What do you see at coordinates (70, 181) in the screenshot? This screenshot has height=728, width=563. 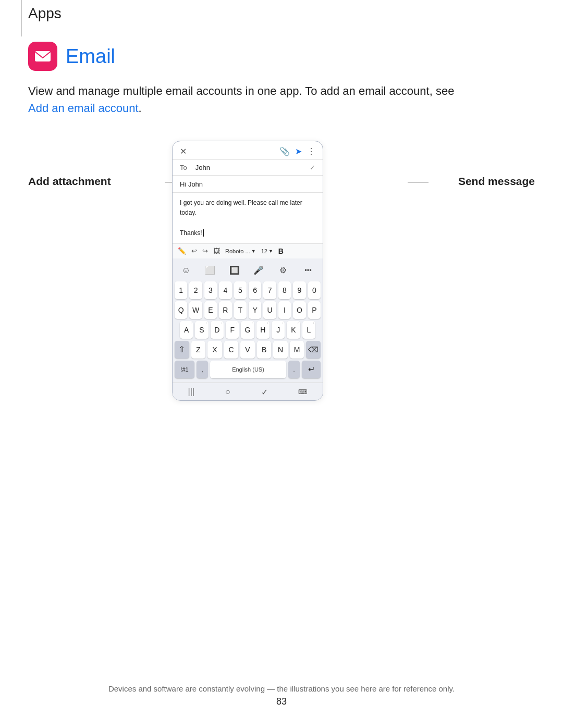 I see `add-attachment-label: Add attachment` at bounding box center [70, 181].